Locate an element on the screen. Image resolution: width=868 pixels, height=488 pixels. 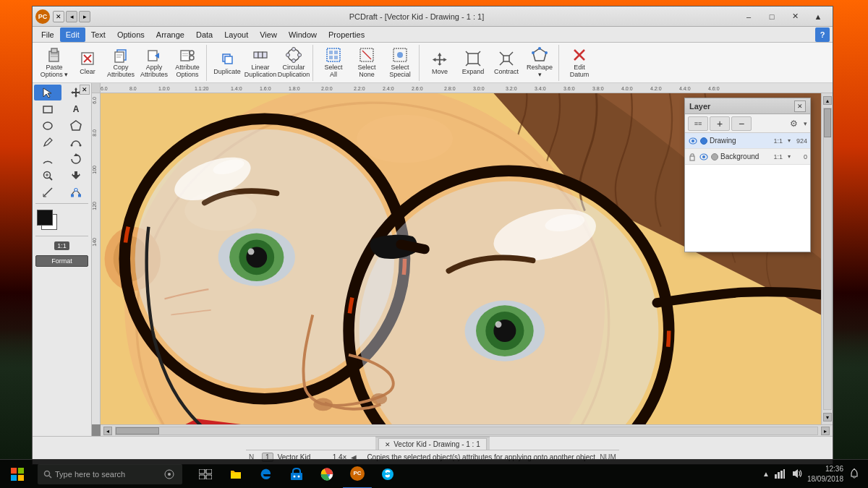
select-special-button: SelectSpecial is located at coordinates (400, 63).